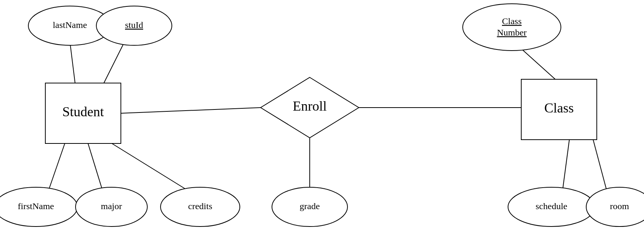  Describe the element at coordinates (145, 164) in the screenshot. I see `line-credits-student` at that location.